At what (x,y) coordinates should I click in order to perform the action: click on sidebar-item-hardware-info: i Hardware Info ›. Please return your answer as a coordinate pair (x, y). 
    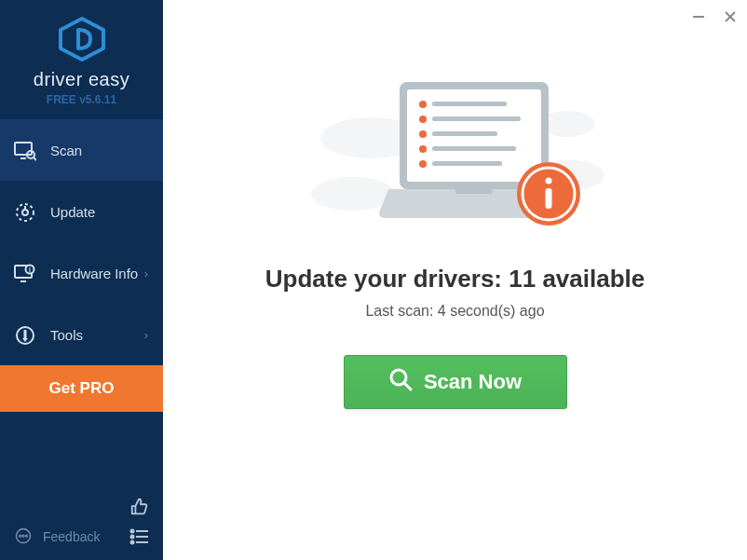
    Looking at the image, I should click on (82, 273).